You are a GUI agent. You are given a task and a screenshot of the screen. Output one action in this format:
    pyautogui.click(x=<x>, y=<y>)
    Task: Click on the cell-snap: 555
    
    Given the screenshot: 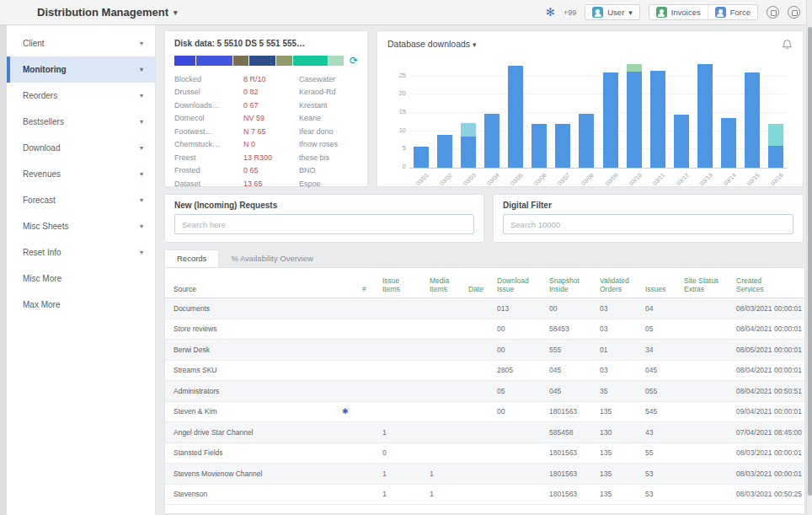 What is the action you would take?
    pyautogui.click(x=574, y=350)
    